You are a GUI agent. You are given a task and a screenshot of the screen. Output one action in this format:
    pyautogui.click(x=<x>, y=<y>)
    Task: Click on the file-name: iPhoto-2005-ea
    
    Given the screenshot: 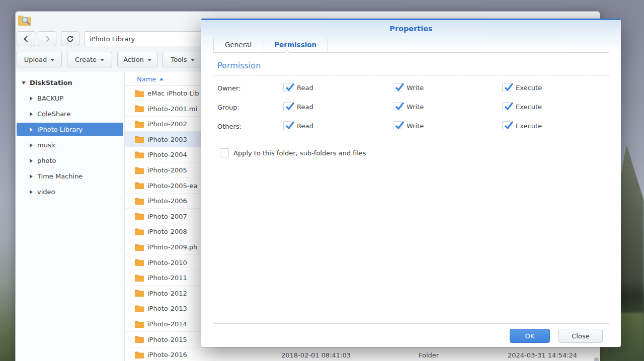 What is the action you would take?
    pyautogui.click(x=172, y=186)
    